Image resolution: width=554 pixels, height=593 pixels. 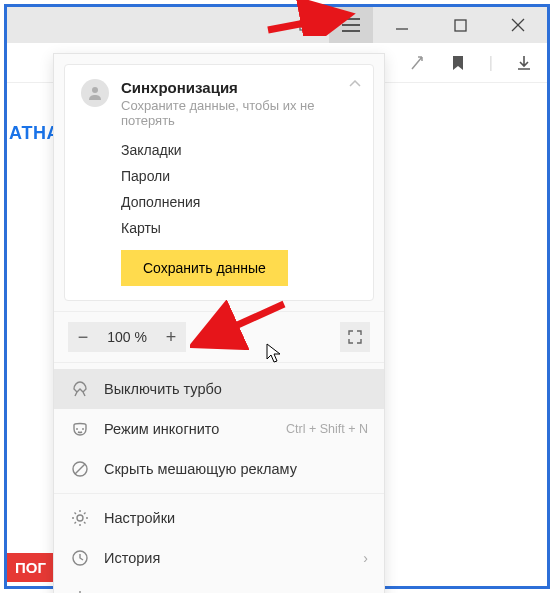 What do you see at coordinates (219, 518) in the screenshot?
I see `menu-item-settings: Настройки` at bounding box center [219, 518].